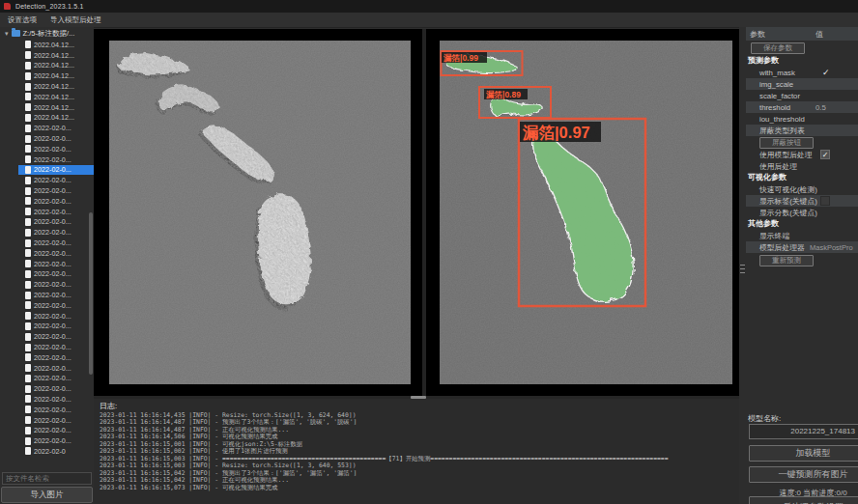  I want to click on mask-button: 屏蔽按钮, so click(786, 143).